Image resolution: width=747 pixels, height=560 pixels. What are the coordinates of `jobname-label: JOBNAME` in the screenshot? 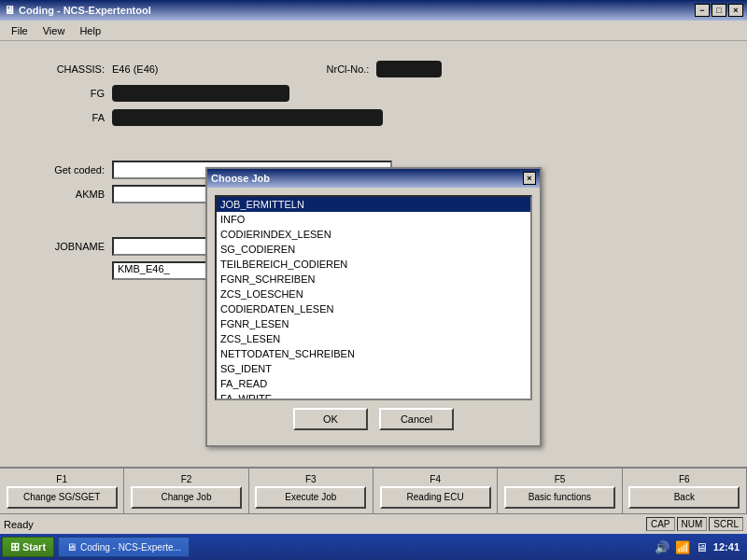 It's located at (75, 246).